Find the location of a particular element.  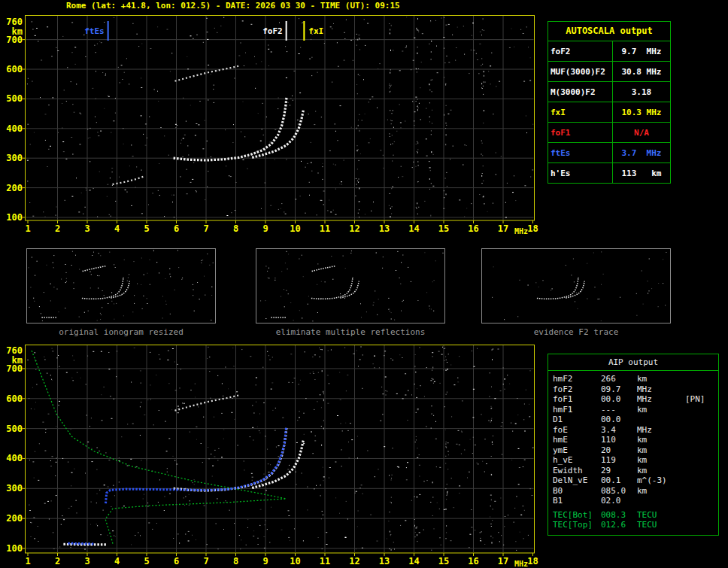

param-value: 10.3 MHz is located at coordinates (642, 112).